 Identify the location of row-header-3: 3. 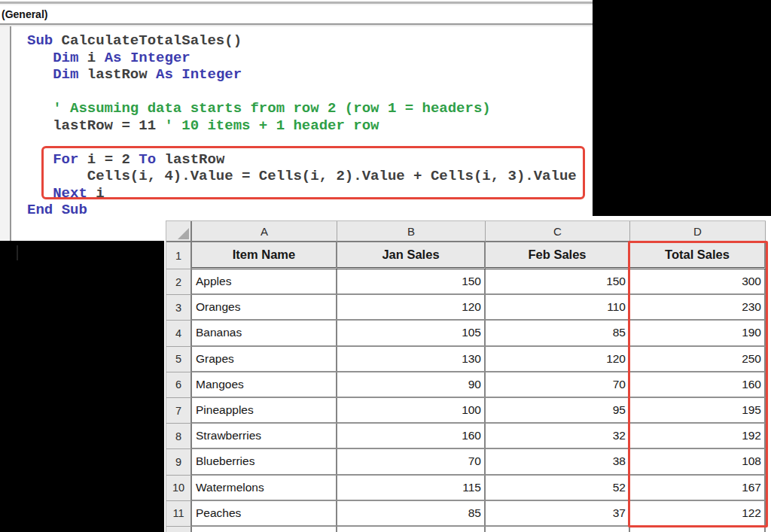
(179, 308).